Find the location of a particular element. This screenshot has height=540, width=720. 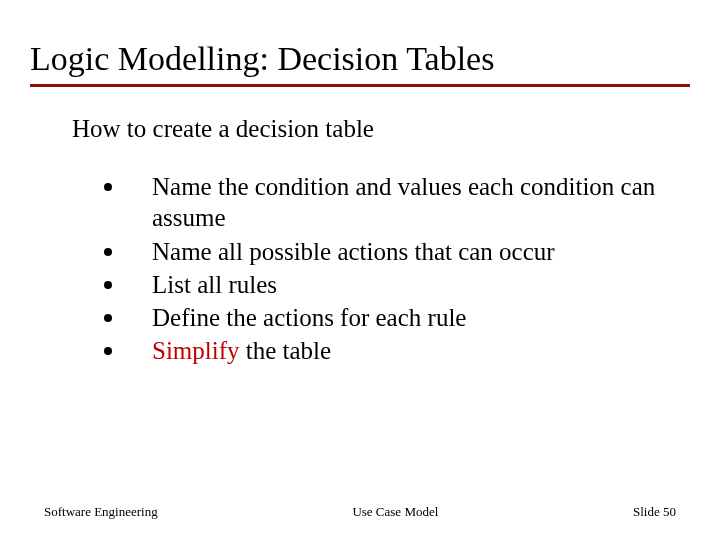

list-item: List all rules is located at coordinates (387, 284).